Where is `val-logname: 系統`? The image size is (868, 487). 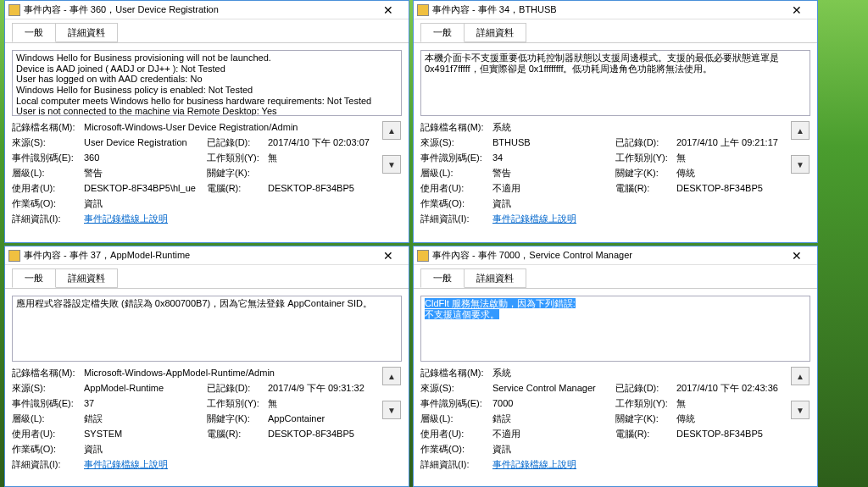 val-logname: 系統 is located at coordinates (637, 373).